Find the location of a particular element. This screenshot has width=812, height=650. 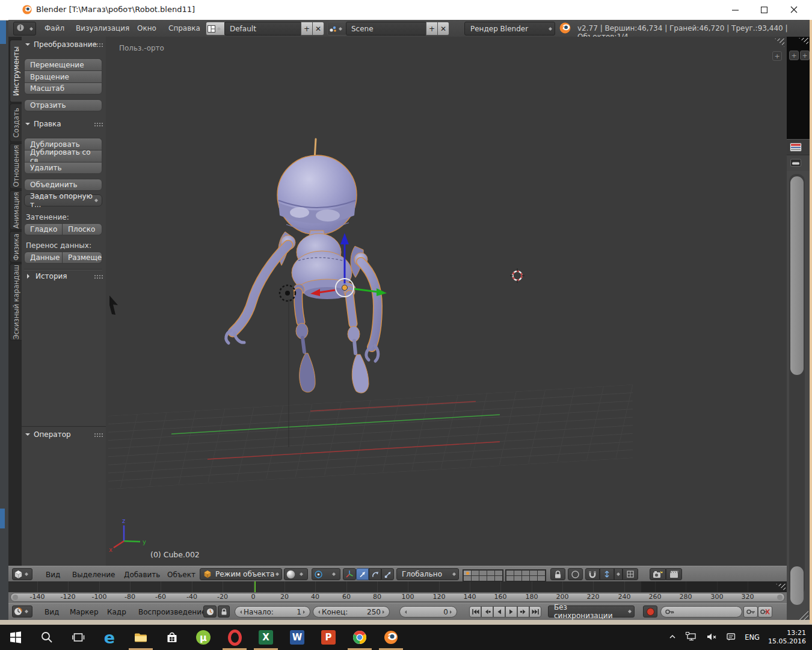

orientation-dropdown: Глобально is located at coordinates (428, 574).